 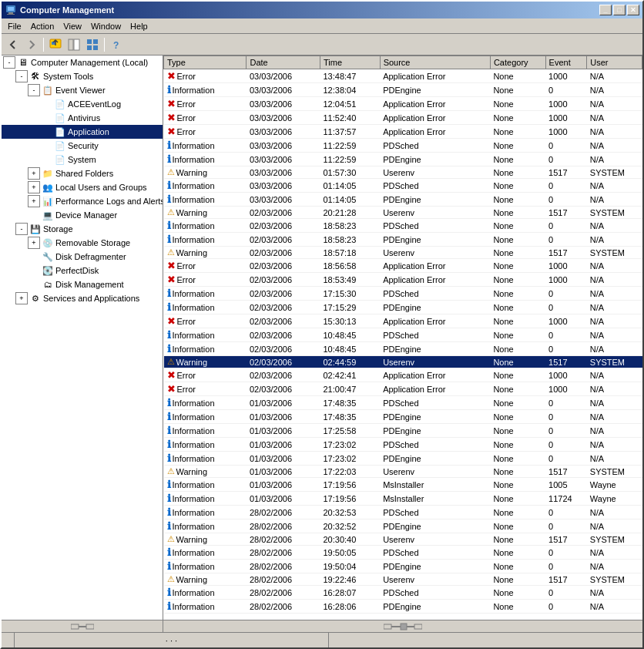 What do you see at coordinates (615, 63) in the screenshot?
I see `col-user: User` at bounding box center [615, 63].